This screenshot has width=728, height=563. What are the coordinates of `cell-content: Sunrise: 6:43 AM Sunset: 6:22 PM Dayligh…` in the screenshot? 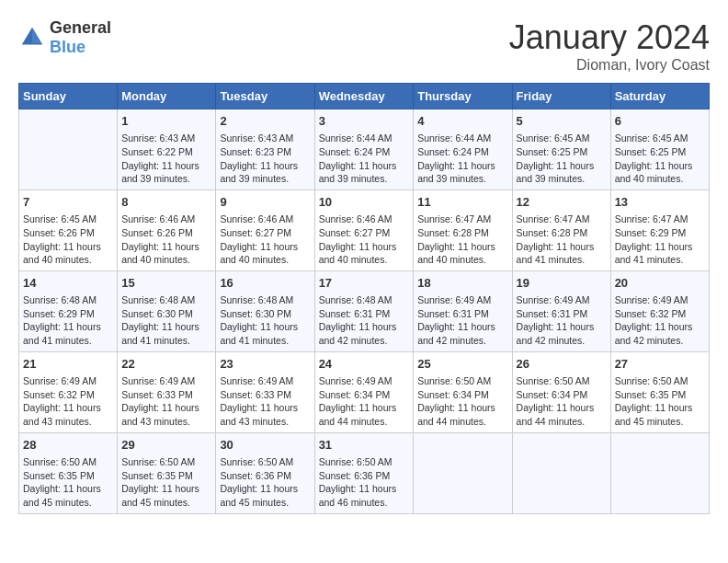 It's located at (166, 158).